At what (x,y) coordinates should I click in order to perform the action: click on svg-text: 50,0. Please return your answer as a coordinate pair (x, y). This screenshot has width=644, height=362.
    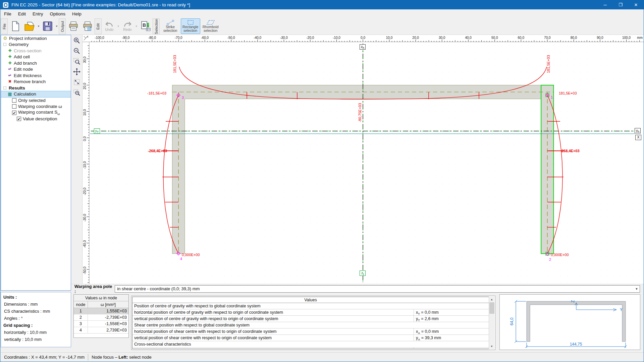
    Looking at the image, I should click on (495, 38).